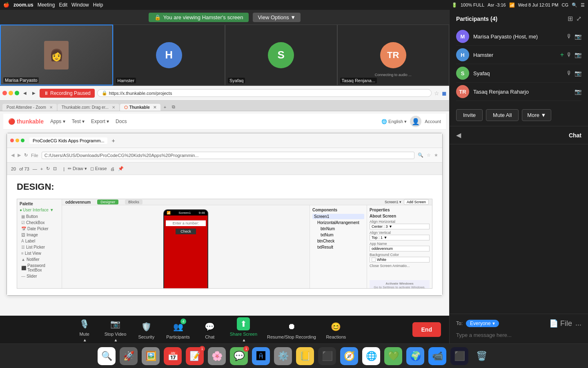 The width and height of the screenshot is (588, 368). Describe the element at coordinates (140, 93) in the screenshot. I see `url-display: https://x.thunkable.com/projects` at that location.